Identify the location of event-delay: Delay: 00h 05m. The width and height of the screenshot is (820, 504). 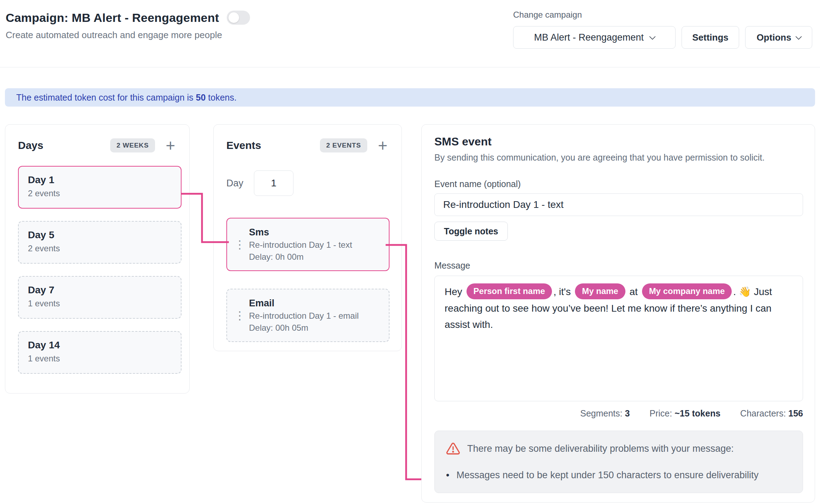
(315, 328).